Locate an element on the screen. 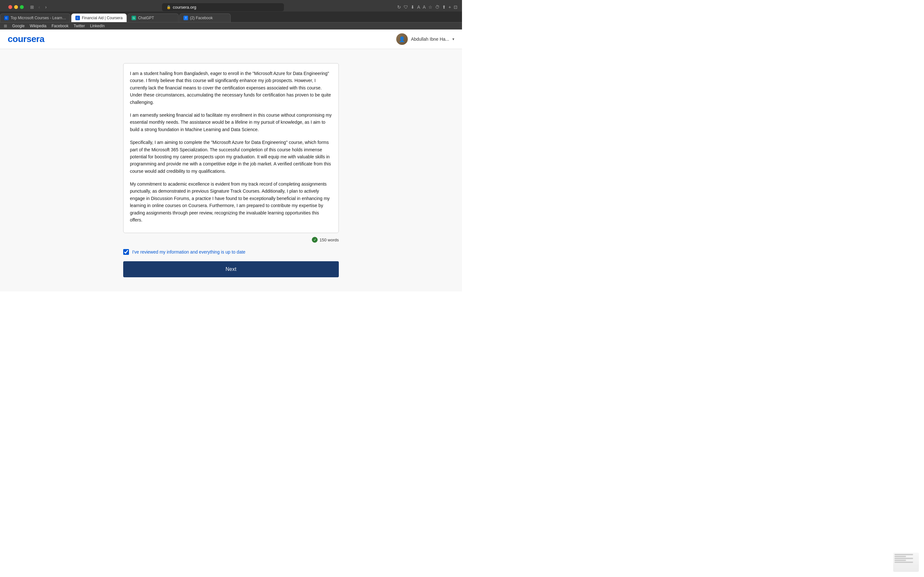 This screenshot has height=577, width=924. bookmark-linkedin: LinkedIn is located at coordinates (97, 26).